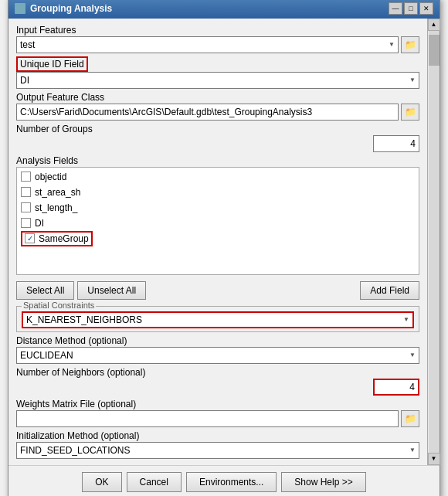  I want to click on output-feature-input, so click(207, 112).